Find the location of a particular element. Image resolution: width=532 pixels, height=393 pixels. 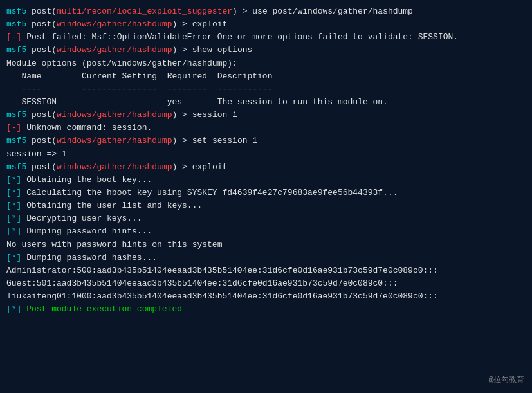

terminal-line: [*] Dumping password hints... is located at coordinates (266, 232).